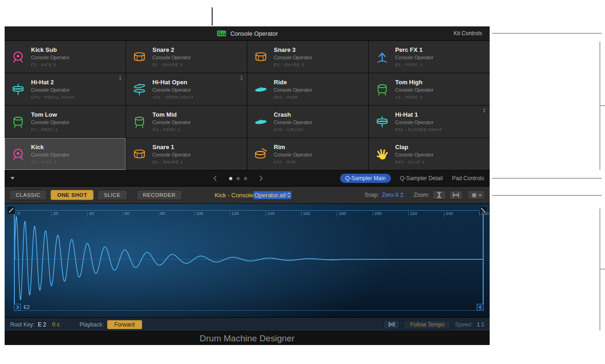 This screenshot has height=364, width=605. Describe the element at coordinates (382, 89) in the screenshot. I see `tom-drum-icon` at that location.